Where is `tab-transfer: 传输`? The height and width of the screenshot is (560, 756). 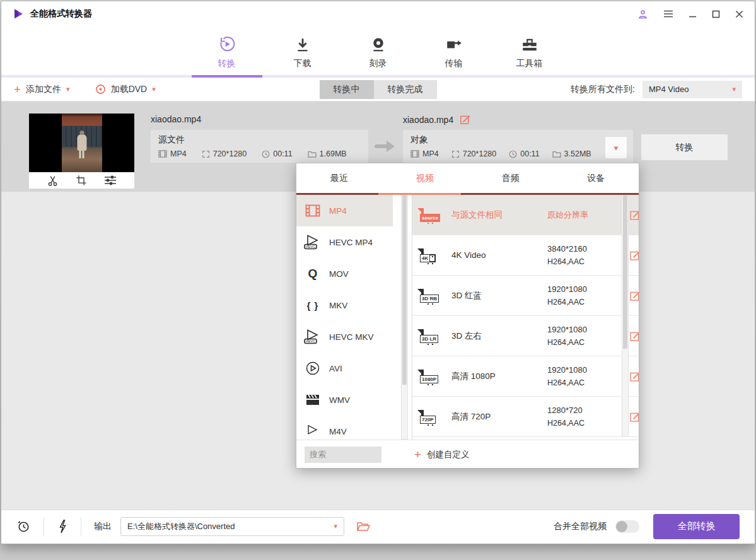
tab-transfer: 传输 is located at coordinates (454, 52).